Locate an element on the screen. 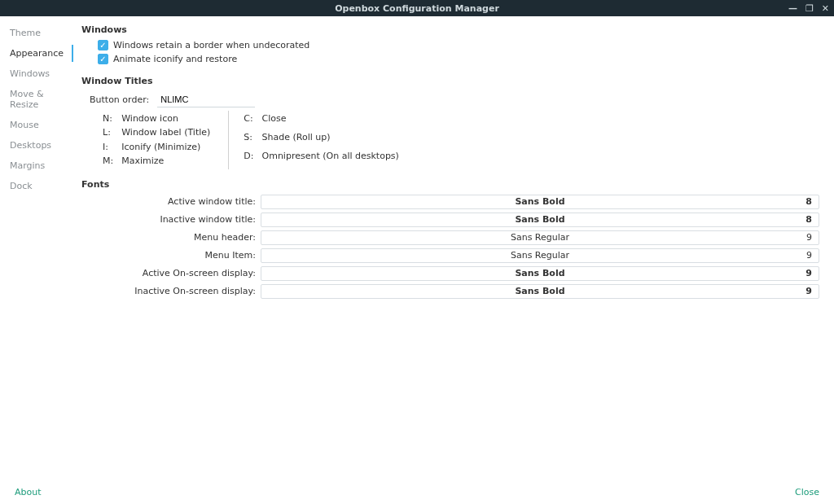 The width and height of the screenshot is (834, 504). windows-heading: Windows is located at coordinates (450, 29).